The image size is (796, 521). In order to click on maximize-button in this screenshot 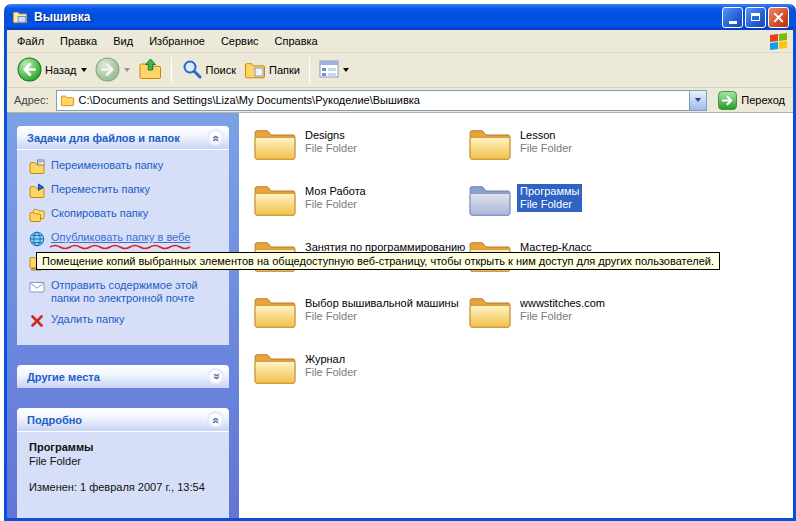, I will do `click(756, 18)`.